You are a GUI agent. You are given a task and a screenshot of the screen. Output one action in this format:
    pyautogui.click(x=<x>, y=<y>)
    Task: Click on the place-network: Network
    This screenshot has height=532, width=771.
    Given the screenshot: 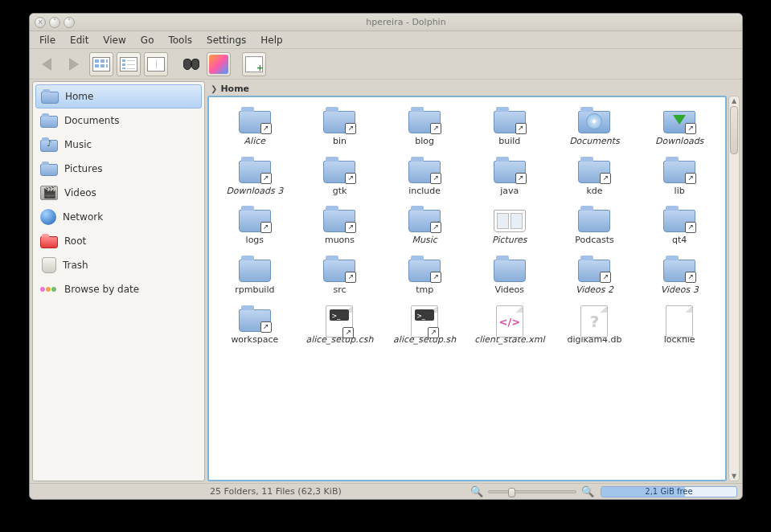 What is the action you would take?
    pyautogui.click(x=119, y=217)
    